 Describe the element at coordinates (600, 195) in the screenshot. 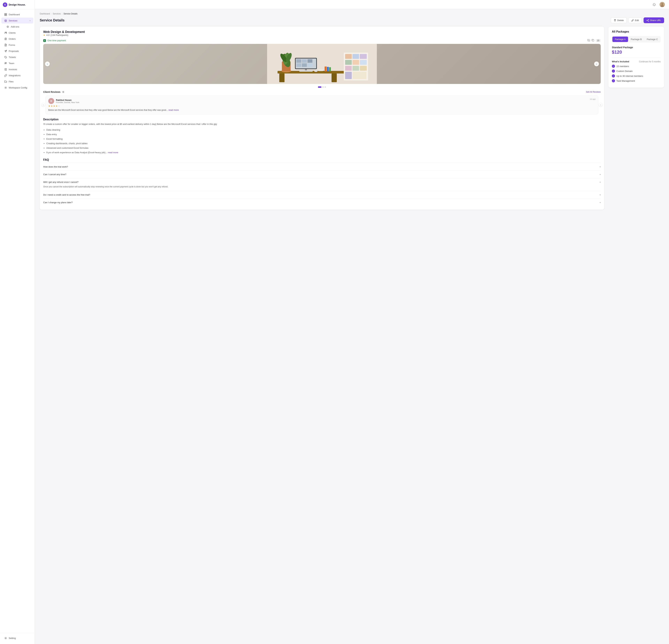

I see `faq-chevron-4-icon: ▾` at that location.